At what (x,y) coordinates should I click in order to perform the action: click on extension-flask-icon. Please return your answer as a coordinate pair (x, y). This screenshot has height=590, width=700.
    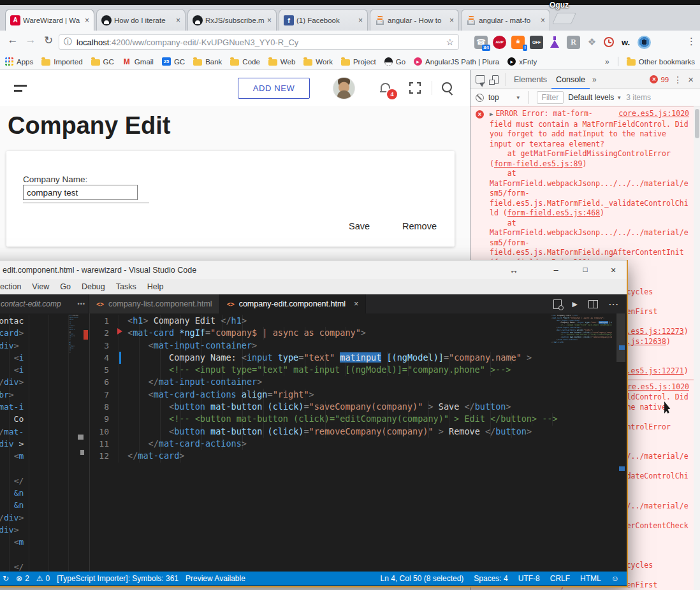
    Looking at the image, I should click on (555, 42).